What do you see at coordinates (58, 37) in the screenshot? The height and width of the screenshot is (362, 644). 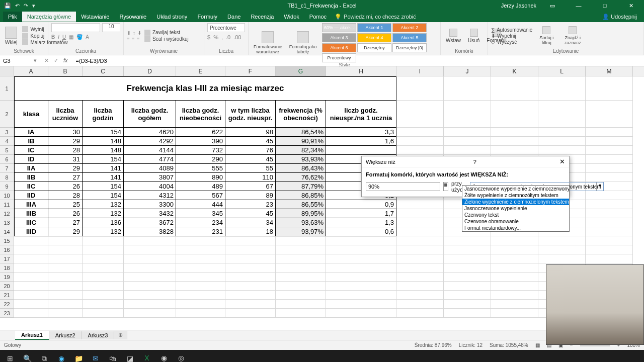 I see `italic-button: I` at bounding box center [58, 37].